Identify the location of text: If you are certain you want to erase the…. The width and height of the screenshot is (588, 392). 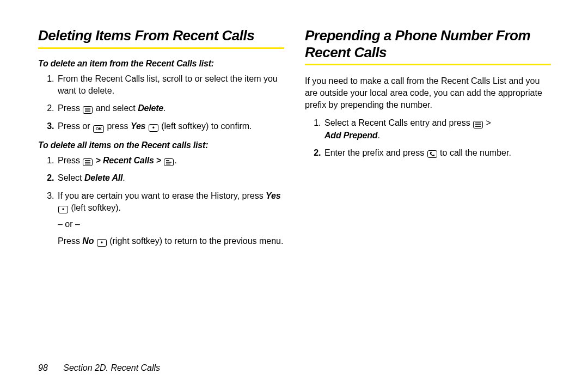
(162, 196).